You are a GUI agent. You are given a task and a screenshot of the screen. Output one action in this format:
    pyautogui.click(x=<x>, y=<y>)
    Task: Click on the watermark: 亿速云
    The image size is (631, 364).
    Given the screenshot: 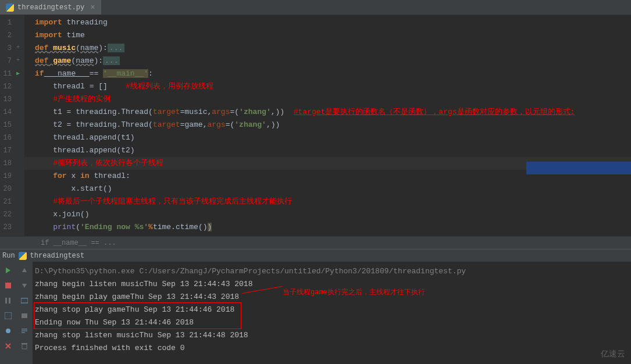 What is the action you would take?
    pyautogui.click(x=613, y=354)
    